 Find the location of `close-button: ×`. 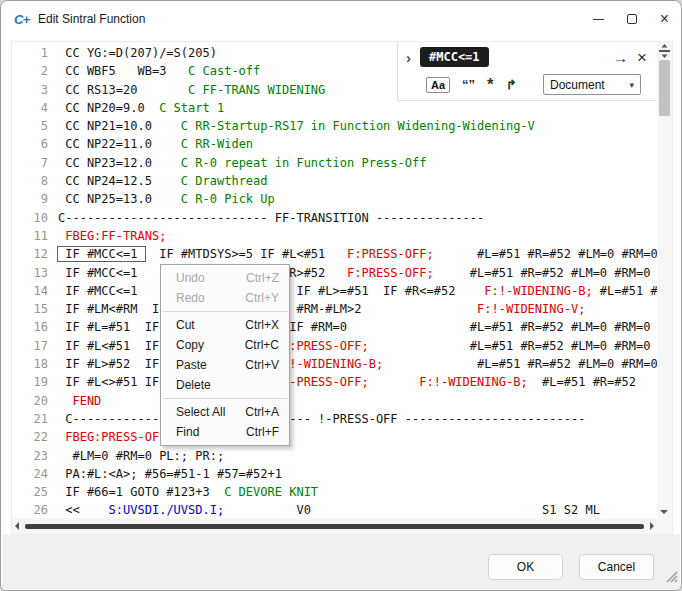

close-button: × is located at coordinates (664, 19).